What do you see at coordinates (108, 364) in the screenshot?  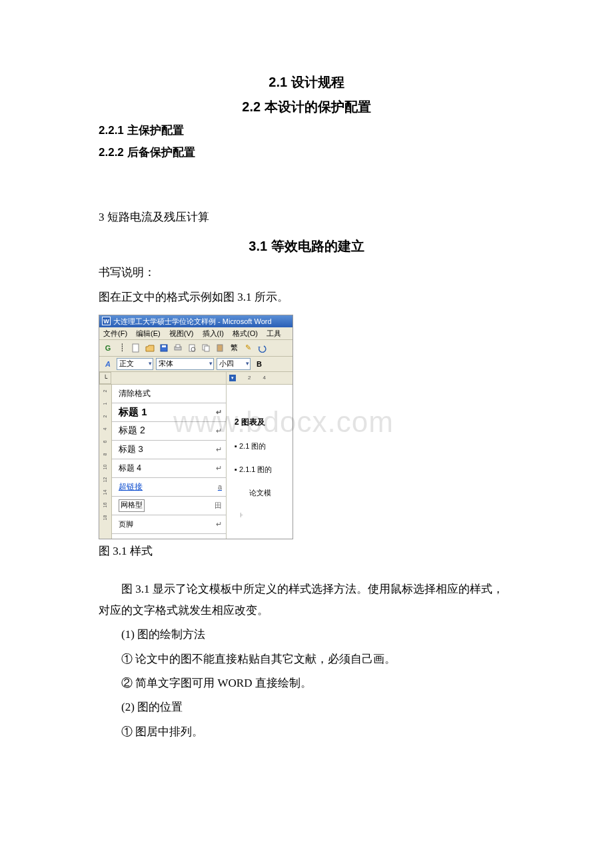 I see `styles-aa-icon: A` at bounding box center [108, 364].